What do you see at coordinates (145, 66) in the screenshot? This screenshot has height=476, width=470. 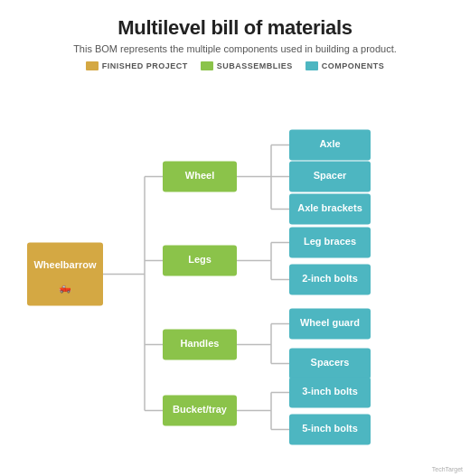 I see `legend-label-finished: FINISHED PROJECT` at bounding box center [145, 66].